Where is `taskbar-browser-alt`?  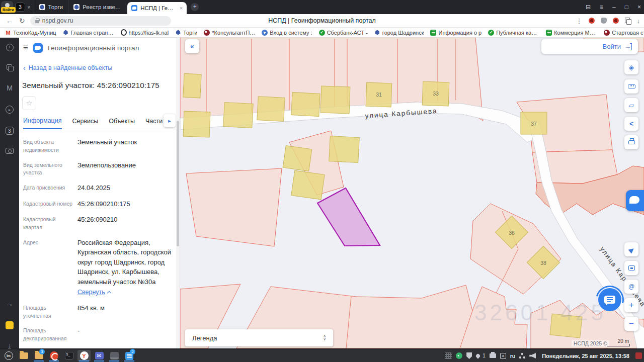
taskbar-browser-alt is located at coordinates (54, 356).